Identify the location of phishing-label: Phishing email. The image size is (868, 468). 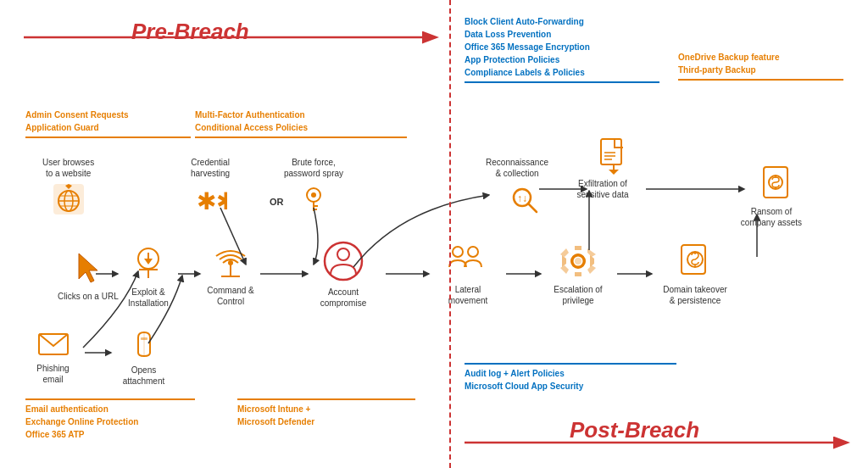
(53, 374).